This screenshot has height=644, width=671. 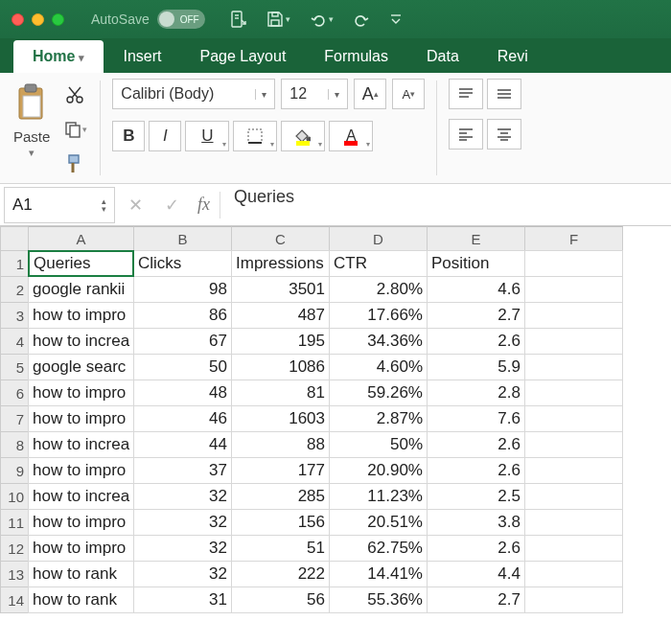 What do you see at coordinates (280, 393) in the screenshot?
I see `cell-C6: 81` at bounding box center [280, 393].